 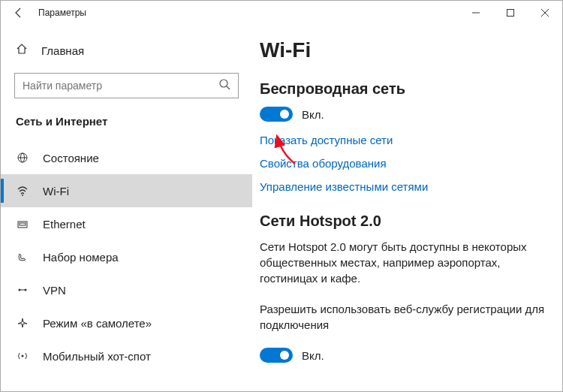 What do you see at coordinates (23, 158) in the screenshot?
I see `globe-icon` at bounding box center [23, 158].